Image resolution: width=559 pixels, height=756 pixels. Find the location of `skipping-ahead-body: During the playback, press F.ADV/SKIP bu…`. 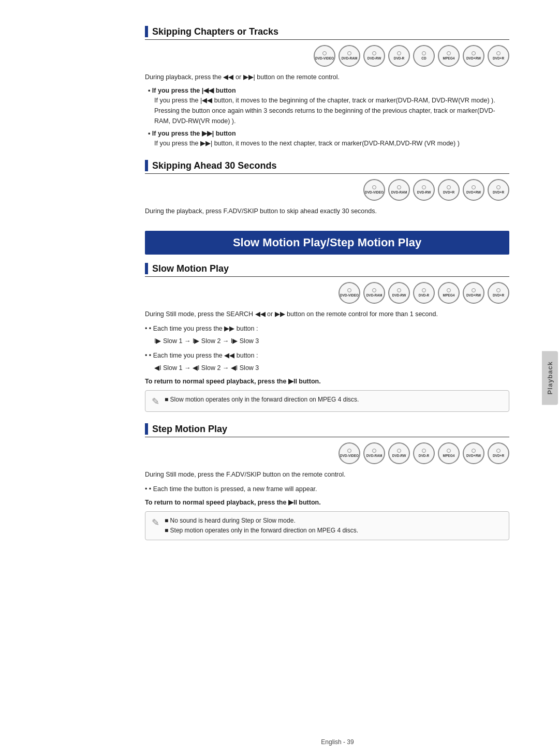

skipping-ahead-body: During the playback, press F.ADV/SKIP bu… is located at coordinates (327, 211).